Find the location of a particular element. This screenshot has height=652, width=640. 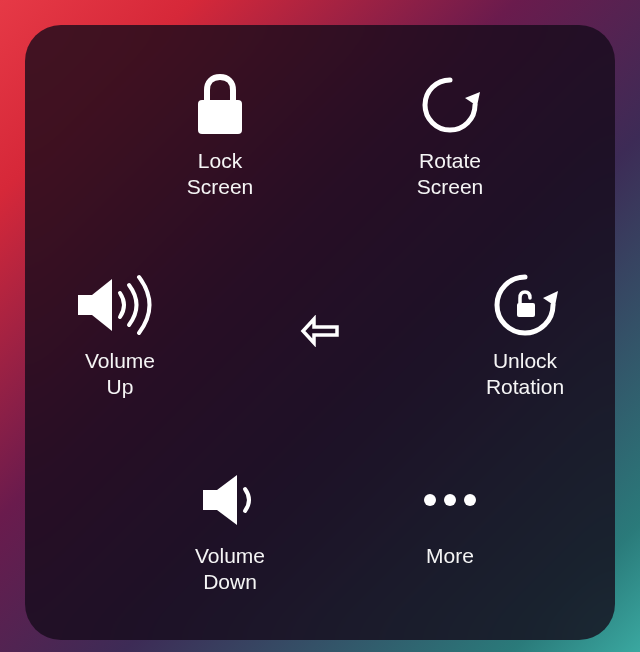

rotate-screen-button: Rotate Screen is located at coordinates (450, 136).